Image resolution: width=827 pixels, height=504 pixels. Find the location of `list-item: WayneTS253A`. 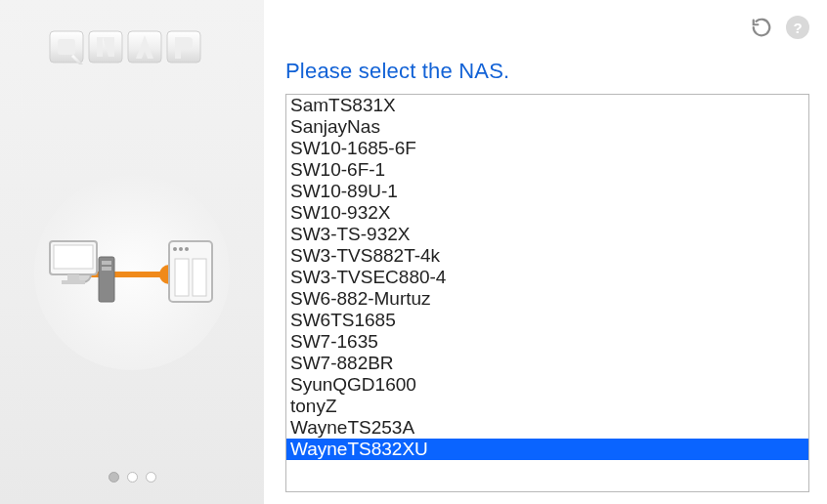

list-item: WayneTS253A is located at coordinates (547, 428).